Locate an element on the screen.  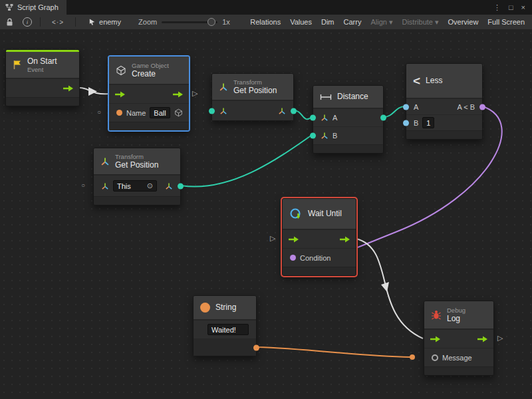
node-header: On Start Event is located at coordinates (43, 65).